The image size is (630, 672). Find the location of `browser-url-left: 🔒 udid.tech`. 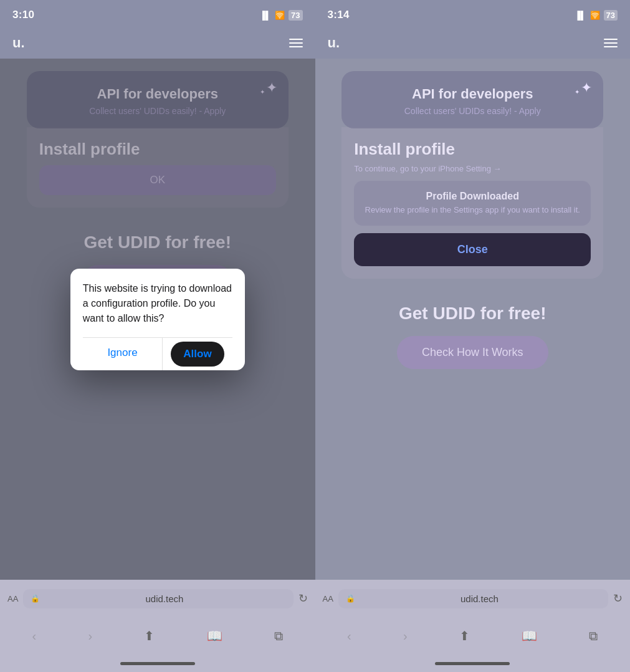

browser-url-left: 🔒 udid.tech is located at coordinates (158, 598).